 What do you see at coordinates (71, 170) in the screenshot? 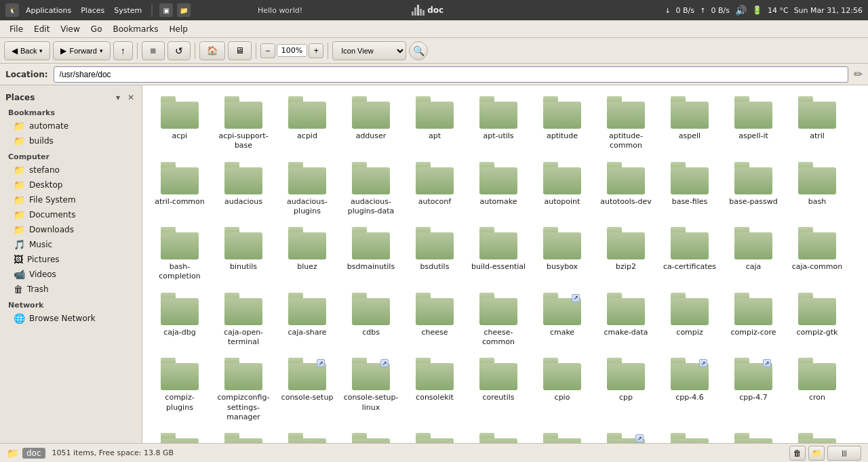
I see `sidebar-item-stefano: 📁 stefano` at bounding box center [71, 170].